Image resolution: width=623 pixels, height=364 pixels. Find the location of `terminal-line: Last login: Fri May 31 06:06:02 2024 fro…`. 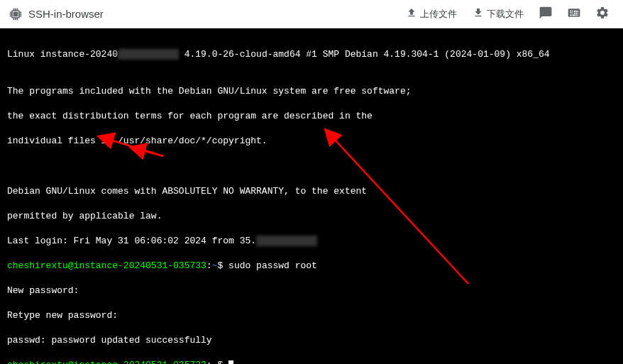

terminal-line: Last login: Fri May 31 06:06:02 2024 fro… is located at coordinates (312, 241).